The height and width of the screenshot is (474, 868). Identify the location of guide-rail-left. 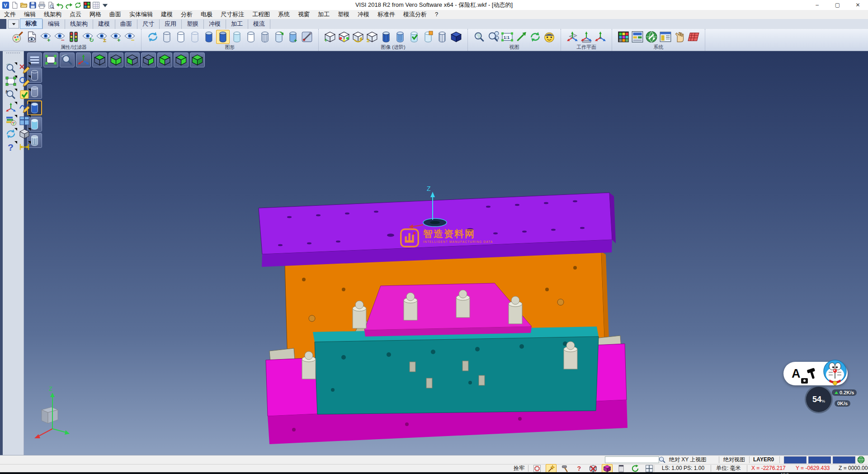
(350, 353).